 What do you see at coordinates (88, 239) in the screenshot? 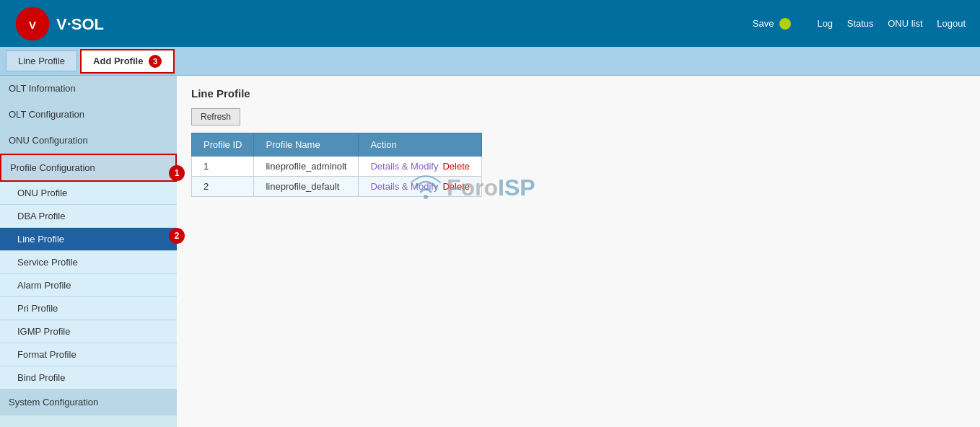
I see `sidebar-item-line-profile: Line Profile` at bounding box center [88, 239].